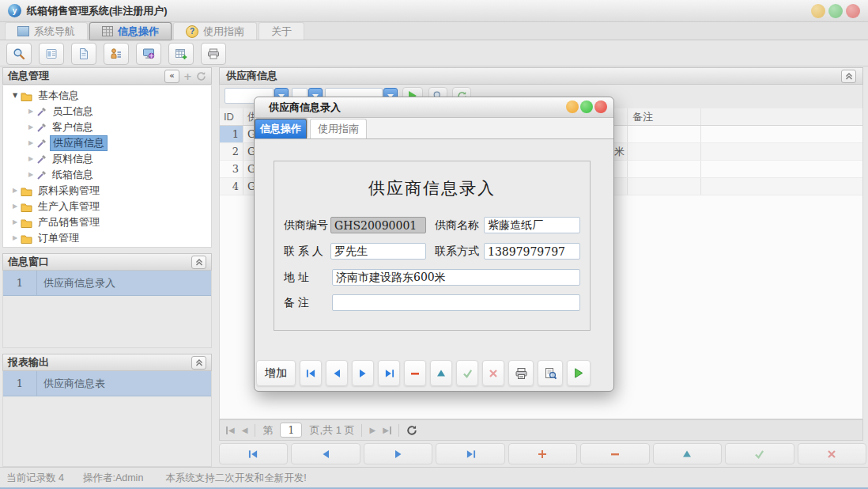 The width and height of the screenshot is (868, 489). Describe the element at coordinates (542, 454) in the screenshot. I see `nav-insert-button` at that location.